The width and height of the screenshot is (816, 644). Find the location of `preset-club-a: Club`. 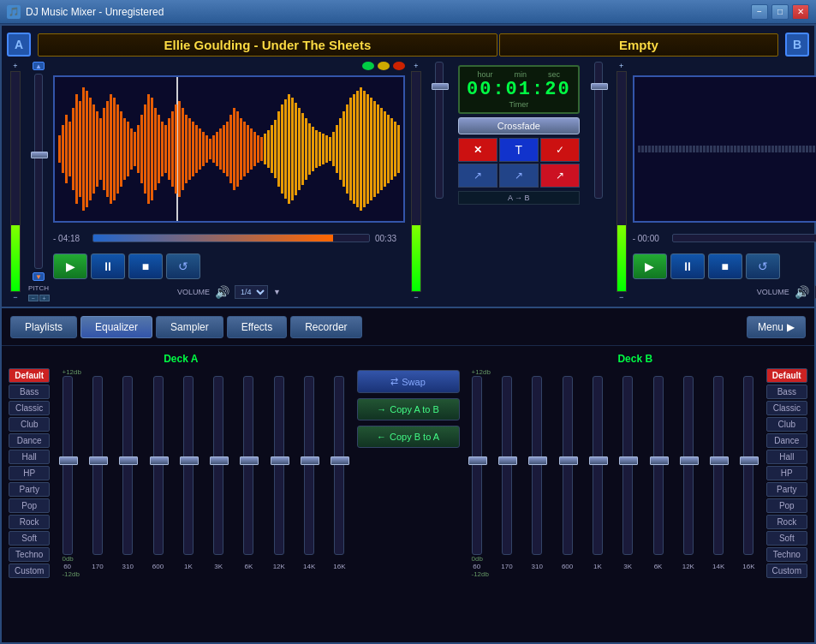

preset-club-a: Club is located at coordinates (29, 425).